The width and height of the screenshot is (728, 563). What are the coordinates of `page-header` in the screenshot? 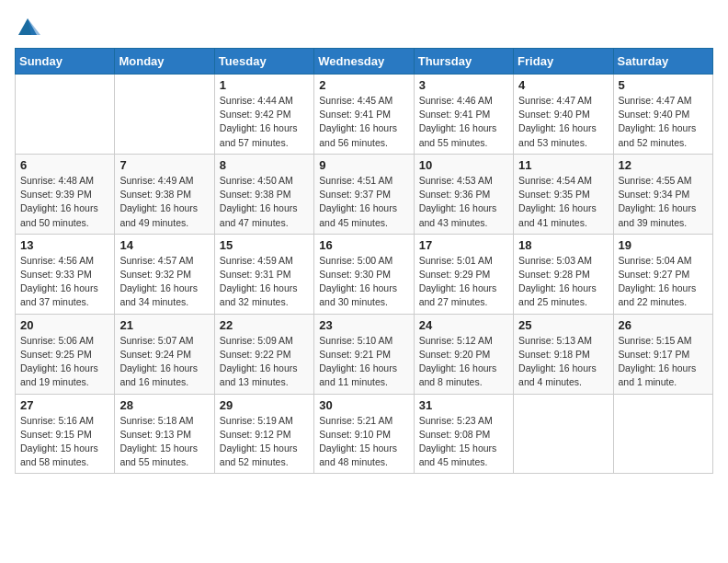 It's located at (364, 28).